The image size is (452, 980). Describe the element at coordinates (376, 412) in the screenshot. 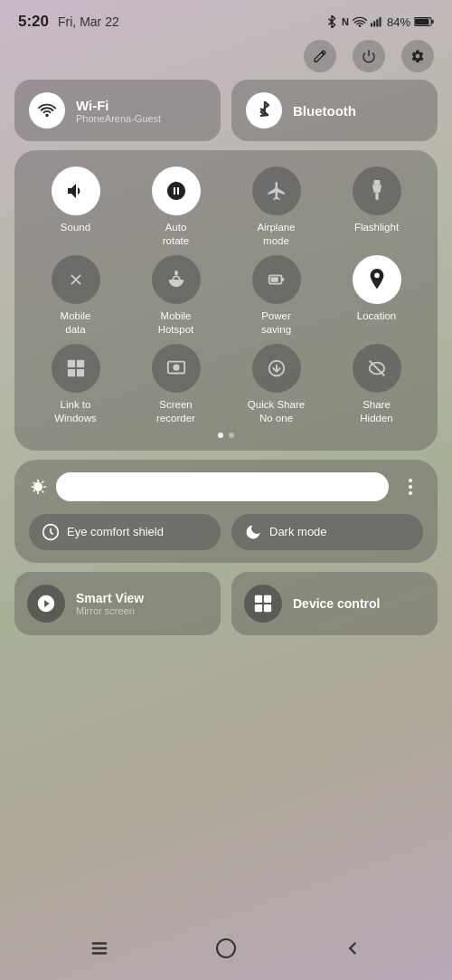

I see `share-hidden-label: Share Hidden` at that location.